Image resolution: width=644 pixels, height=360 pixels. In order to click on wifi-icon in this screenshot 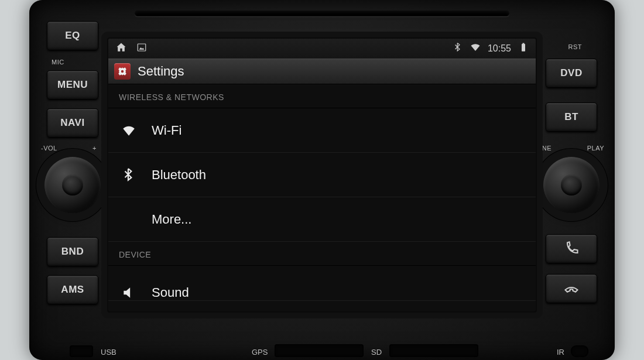, I will do `click(129, 131)`.